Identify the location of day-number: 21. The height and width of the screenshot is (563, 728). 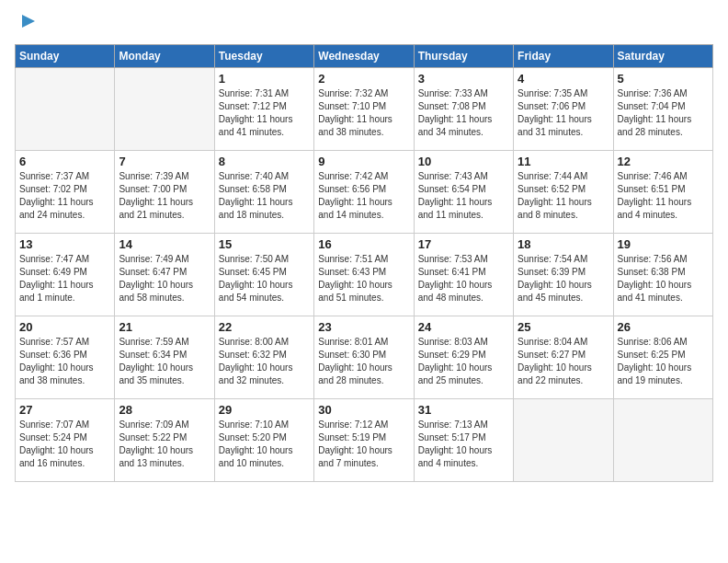
(164, 327).